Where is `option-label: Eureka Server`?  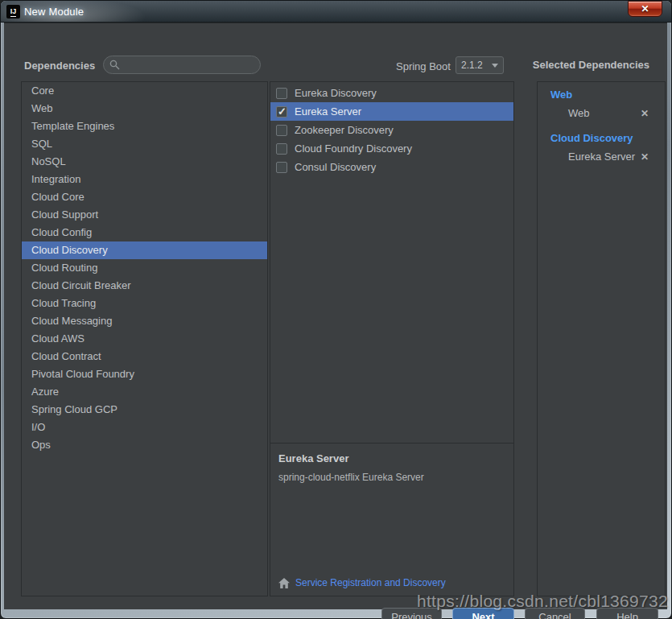
option-label: Eureka Server is located at coordinates (328, 111).